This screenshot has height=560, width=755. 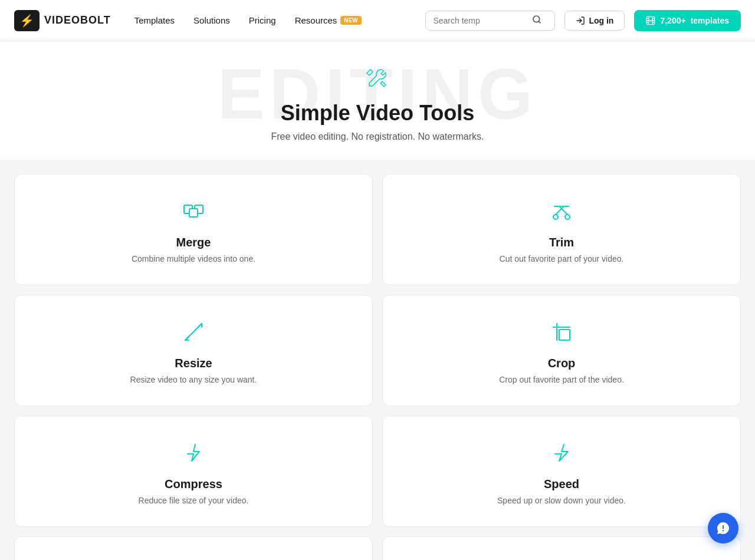 I want to click on speed-name: Speed, so click(x=562, y=485).